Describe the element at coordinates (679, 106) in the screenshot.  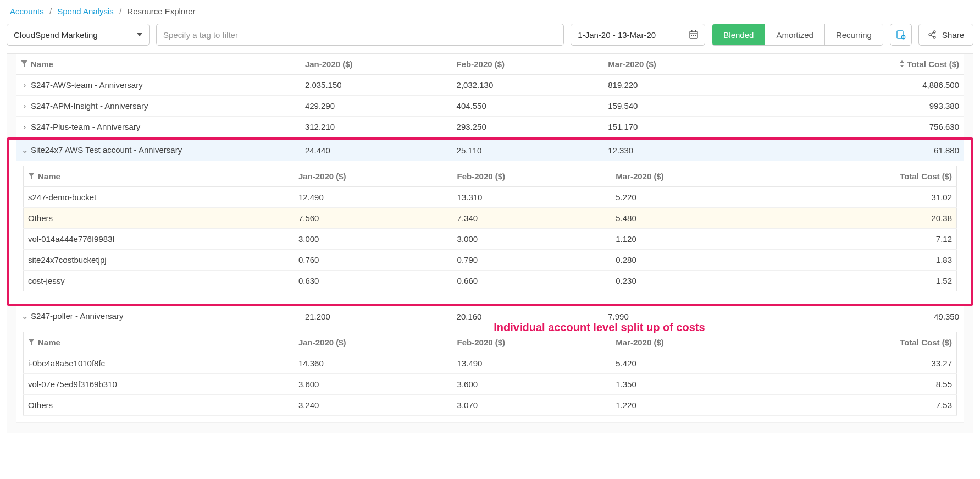
I see `row-mar: 159.540` at that location.